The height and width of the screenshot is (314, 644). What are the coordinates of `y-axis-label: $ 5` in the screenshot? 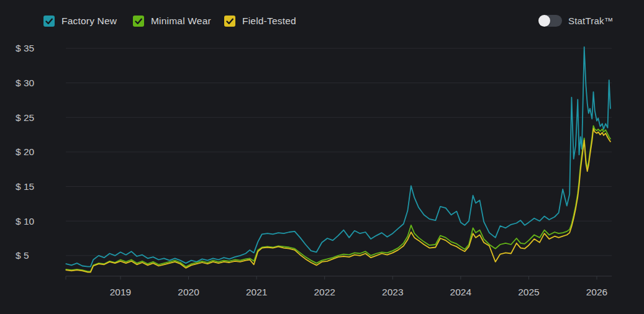 It's located at (22, 256).